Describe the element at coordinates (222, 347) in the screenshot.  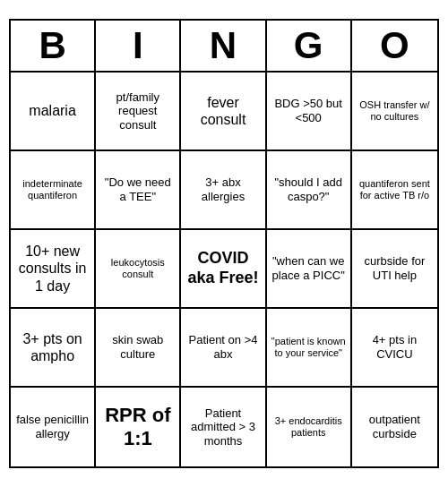
I see `cell-text: Patient on >4 abx` at that location.